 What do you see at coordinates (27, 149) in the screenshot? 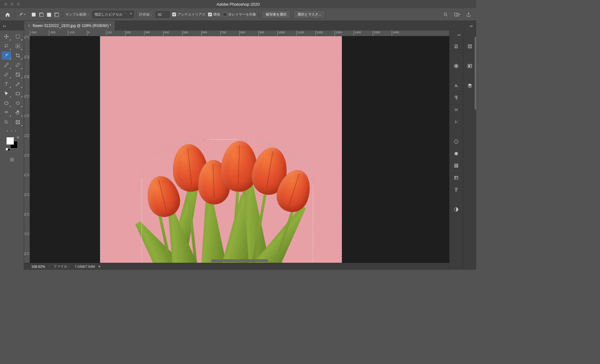
I see `ruler-vertical: 7008009001000110012001300140015001600170…` at bounding box center [27, 149].